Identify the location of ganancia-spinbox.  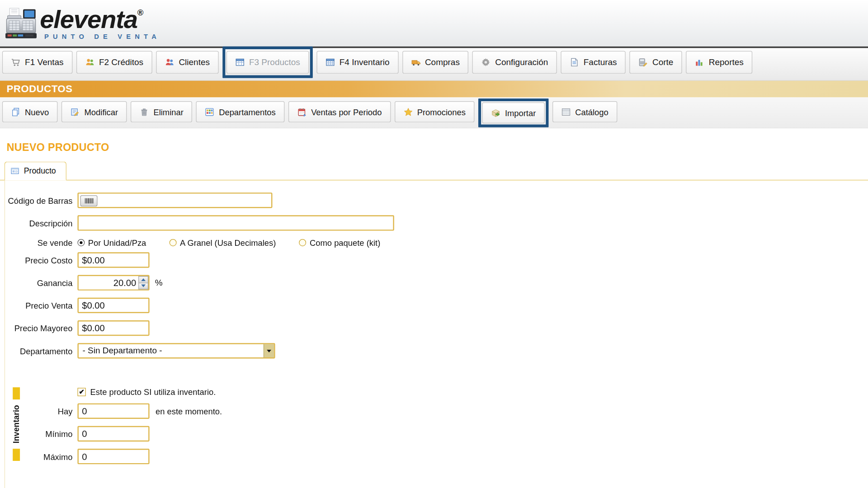
(113, 283).